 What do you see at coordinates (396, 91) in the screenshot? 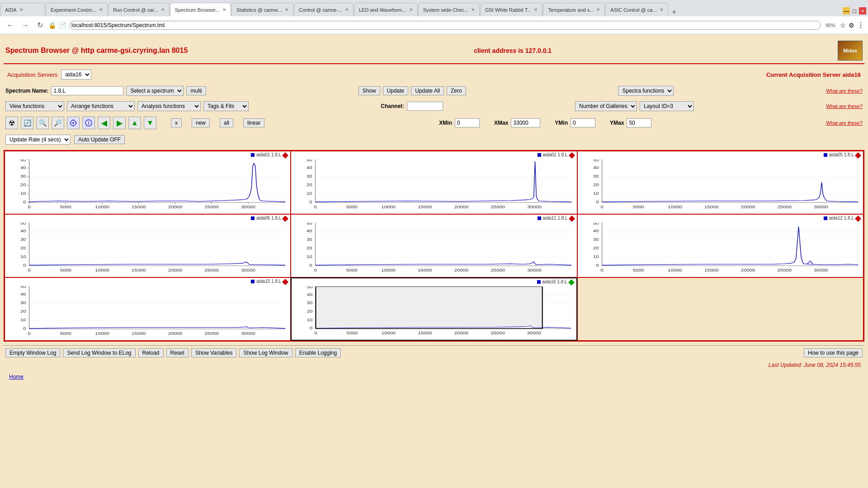
I see `update-button: Update` at bounding box center [396, 91].